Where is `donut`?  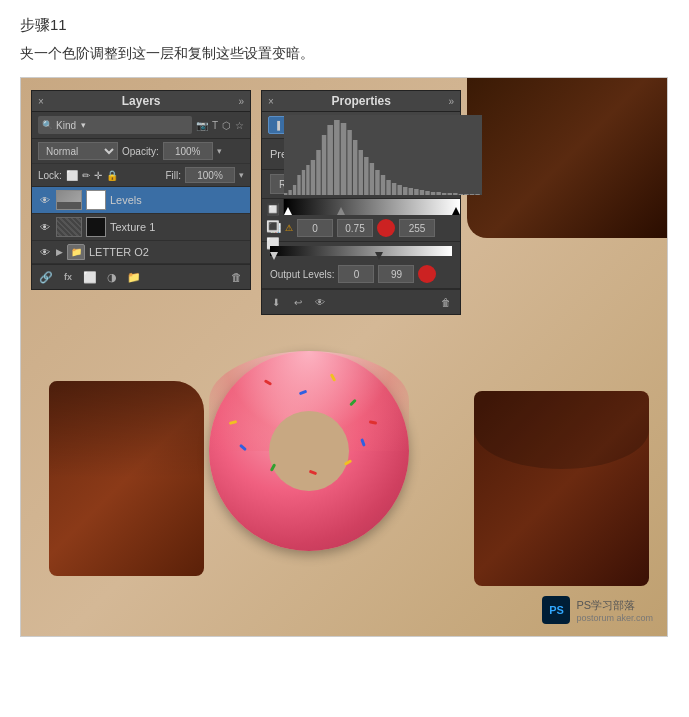 donut is located at coordinates (309, 451).